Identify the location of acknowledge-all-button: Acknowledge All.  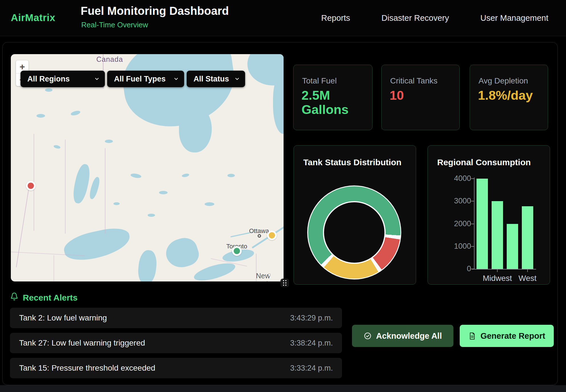
(403, 336).